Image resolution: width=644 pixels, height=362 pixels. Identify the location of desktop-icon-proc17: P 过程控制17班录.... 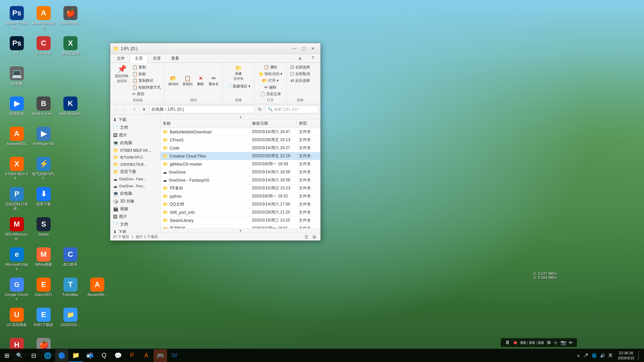
(17, 199).